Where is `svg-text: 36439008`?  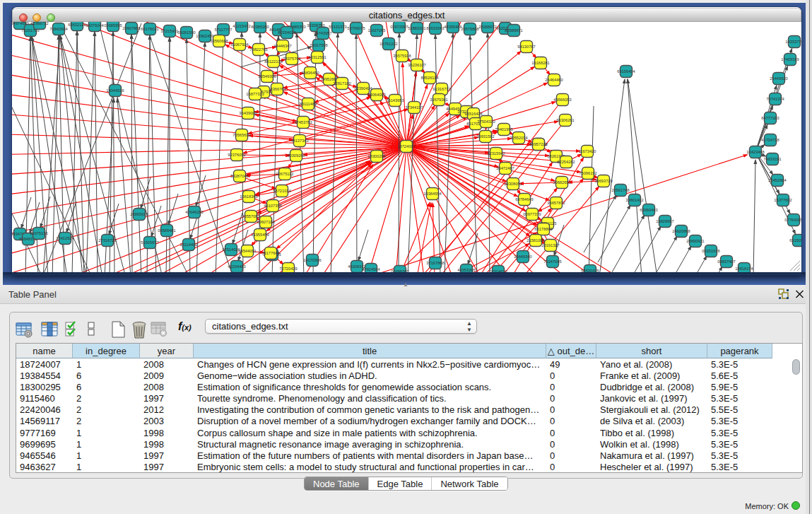 svg-text: 36439008 is located at coordinates (247, 113).